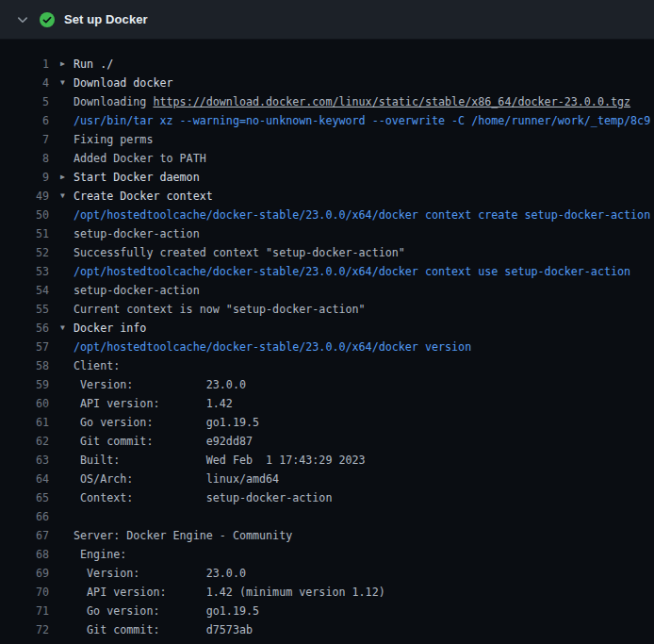  I want to click on log-line: 57/opt/hostedtoolcache/docker-stable/23.…, so click(327, 347).